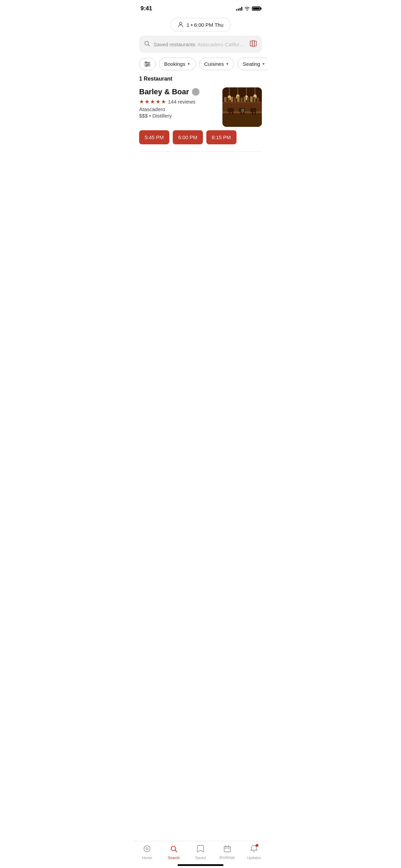 The width and height of the screenshot is (401, 868). Describe the element at coordinates (253, 44) in the screenshot. I see `map-icon` at that location.